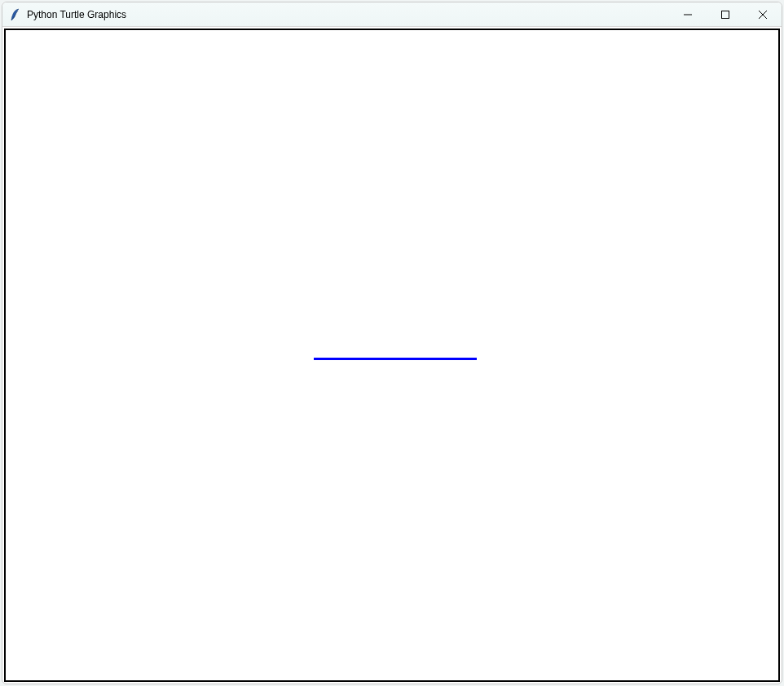 This screenshot has height=686, width=784. Describe the element at coordinates (725, 15) in the screenshot. I see `maximize-icon` at that location.